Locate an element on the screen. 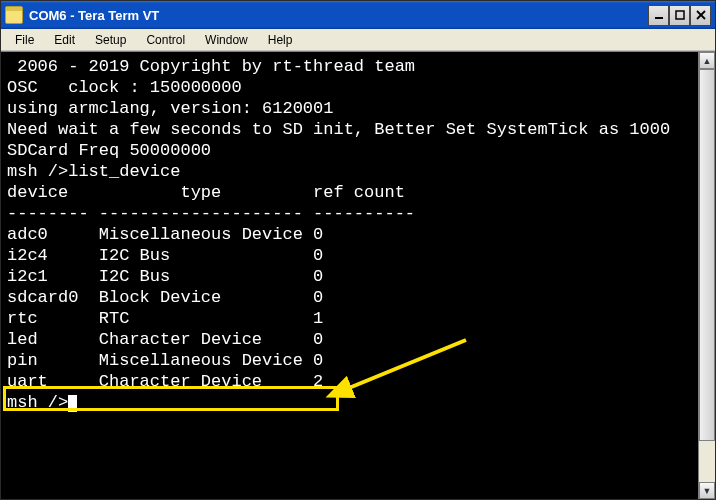 This screenshot has height=500, width=716. terminal-line: rtc RTC 1 is located at coordinates (350, 318).